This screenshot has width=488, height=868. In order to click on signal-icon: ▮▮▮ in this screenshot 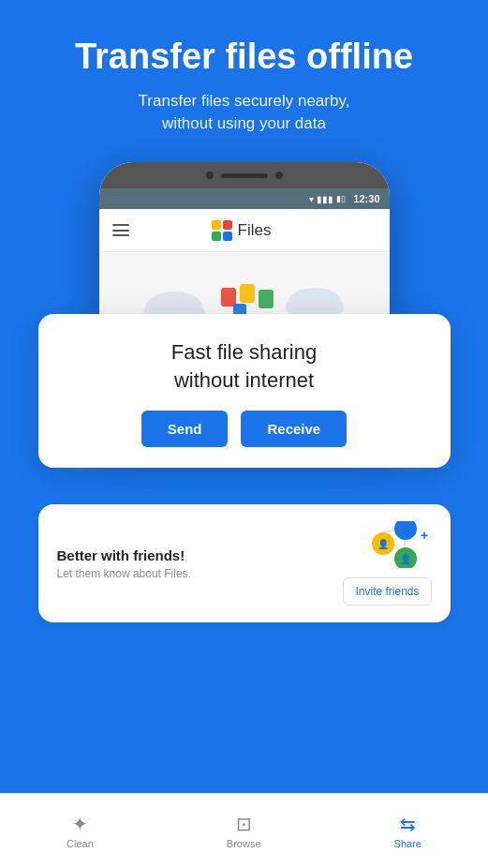, I will do `click(325, 199)`.